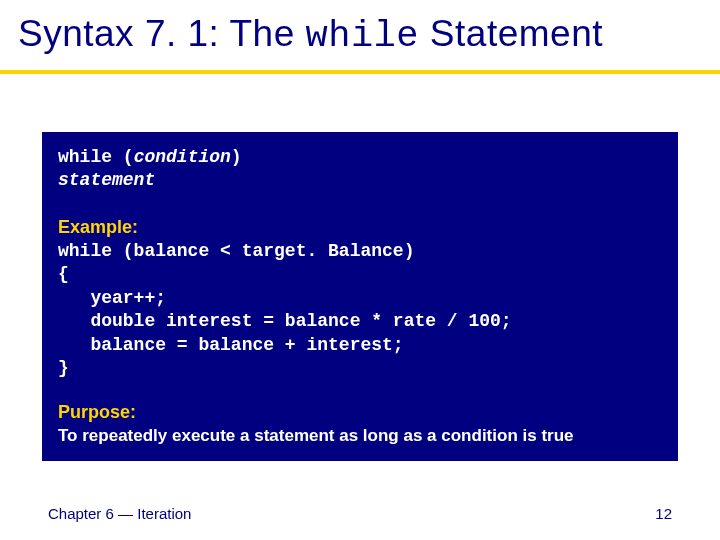 The height and width of the screenshot is (540, 720). Describe the element at coordinates (360, 412) in the screenshot. I see `purpose-label: Purpose:` at that location.